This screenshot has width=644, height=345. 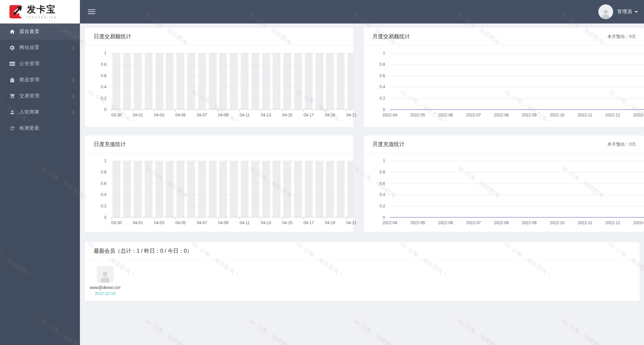 What do you see at coordinates (16, 12) in the screenshot?
I see `brand-logo-icon` at bounding box center [16, 12].